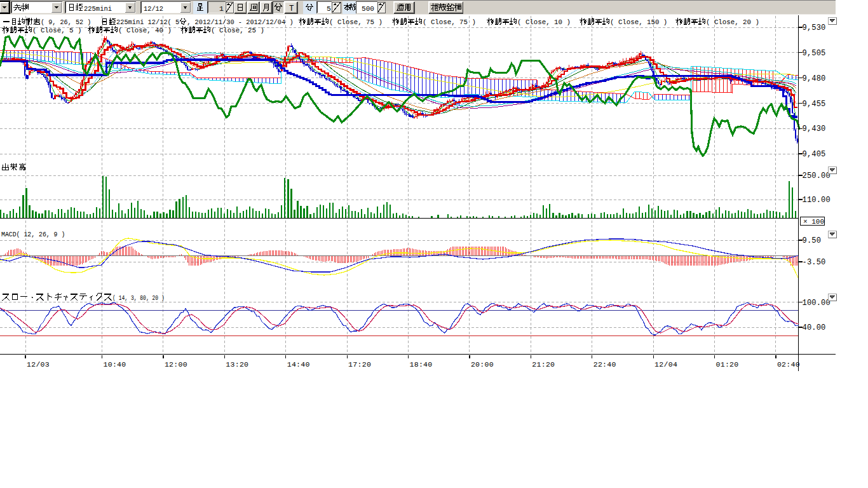  What do you see at coordinates (605, 365) in the screenshot?
I see `svg-text: 22:40` at bounding box center [605, 365].